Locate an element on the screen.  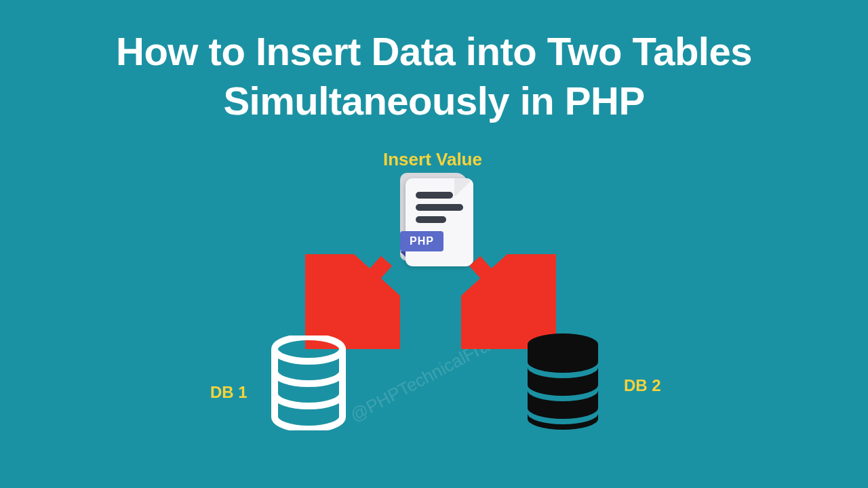
db1-label: DB 1 is located at coordinates (229, 392).